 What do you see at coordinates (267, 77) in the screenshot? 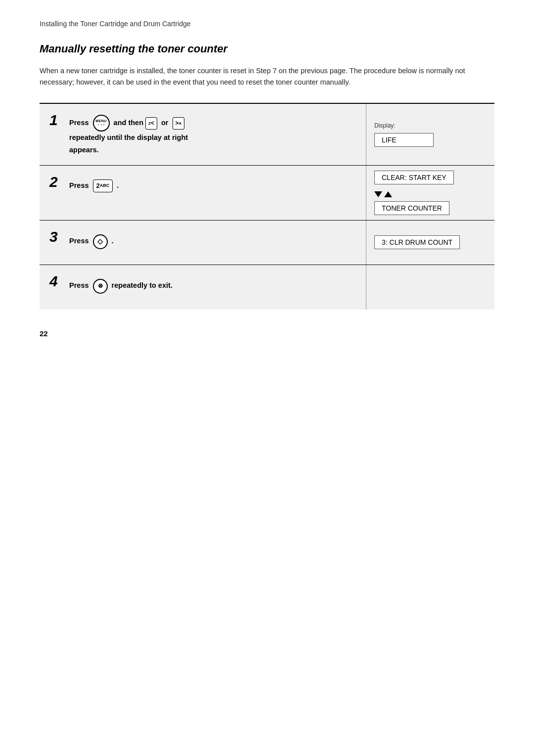
I see `intro-text: When a new toner cartridge is installed,…` at bounding box center [267, 77].